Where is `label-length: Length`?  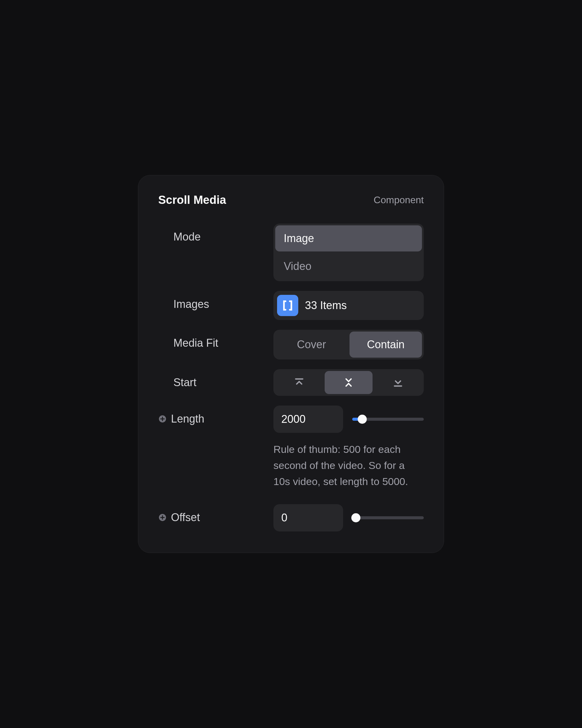
label-length: Length is located at coordinates (188, 419).